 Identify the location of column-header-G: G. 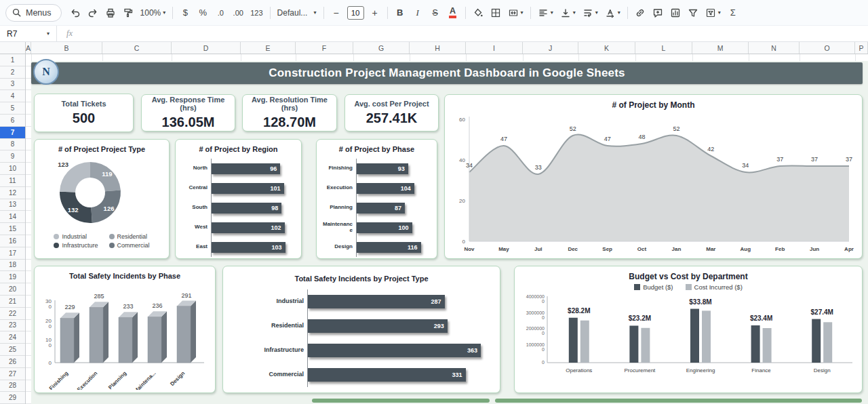
(381, 47).